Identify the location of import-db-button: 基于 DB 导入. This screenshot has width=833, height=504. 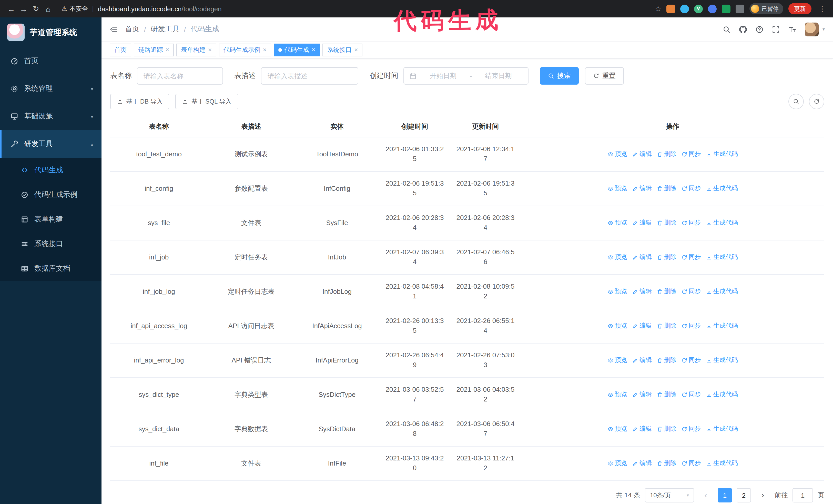
(140, 101).